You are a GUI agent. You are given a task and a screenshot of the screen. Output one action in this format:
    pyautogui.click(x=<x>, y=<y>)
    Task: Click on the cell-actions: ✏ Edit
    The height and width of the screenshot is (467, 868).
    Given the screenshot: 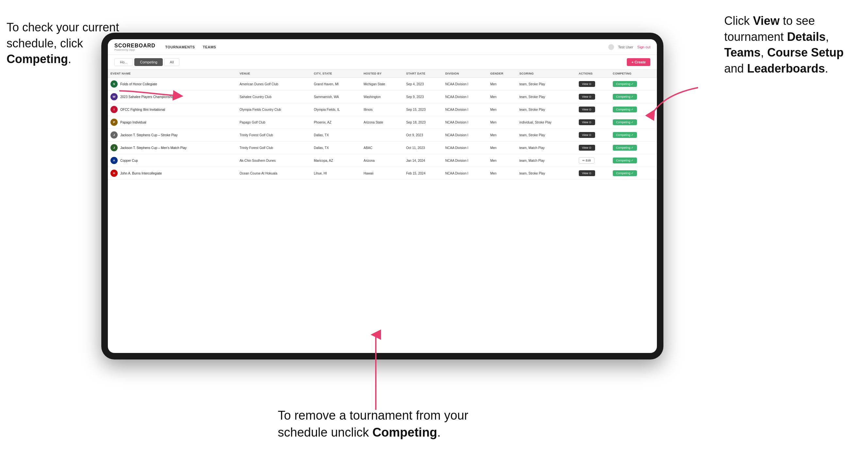 What is the action you would take?
    pyautogui.click(x=593, y=161)
    